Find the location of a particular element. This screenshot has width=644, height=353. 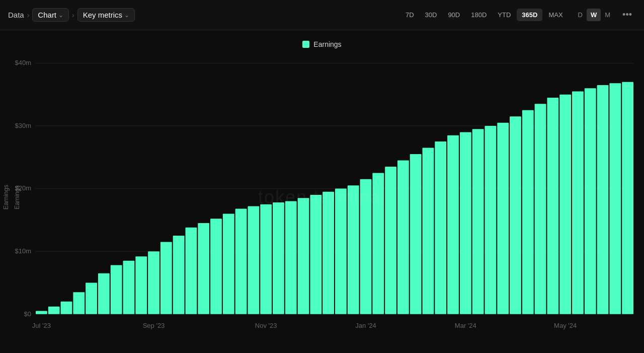

chart-legend: Earnings is located at coordinates (322, 44).